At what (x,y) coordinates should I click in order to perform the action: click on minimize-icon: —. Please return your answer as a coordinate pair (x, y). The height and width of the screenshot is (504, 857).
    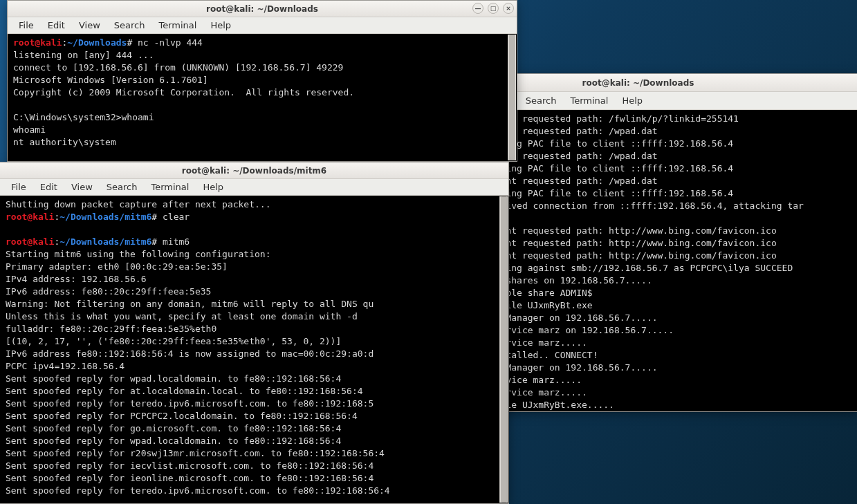
    Looking at the image, I should click on (478, 8).